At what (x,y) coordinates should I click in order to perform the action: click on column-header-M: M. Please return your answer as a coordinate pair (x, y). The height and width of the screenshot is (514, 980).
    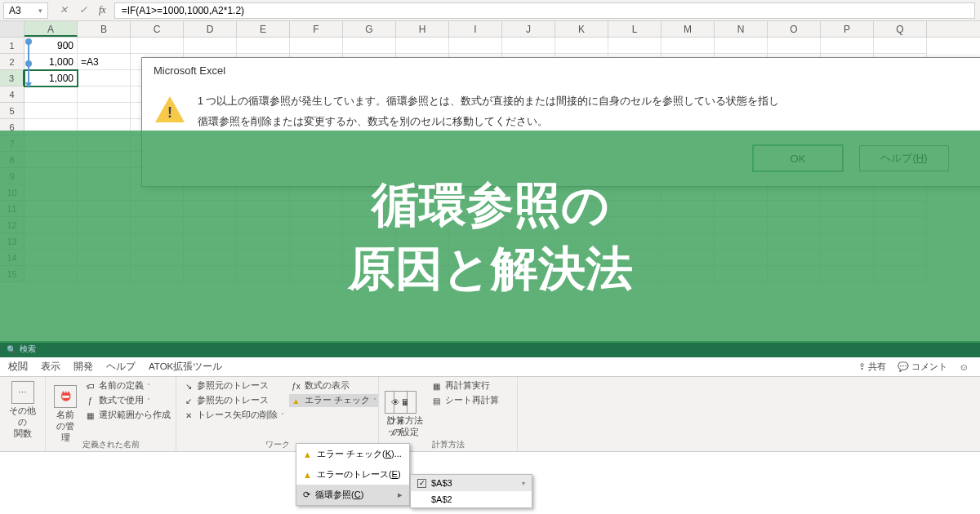
    Looking at the image, I should click on (688, 29).